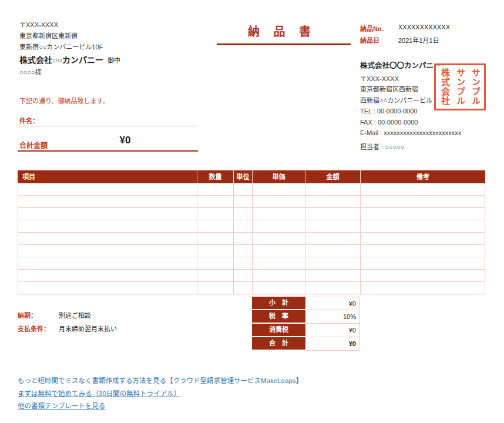 Image resolution: width=504 pixels, height=423 pixels. What do you see at coordinates (461, 87) in the screenshot?
I see `stamp-column-2: サンプル` at bounding box center [461, 87].